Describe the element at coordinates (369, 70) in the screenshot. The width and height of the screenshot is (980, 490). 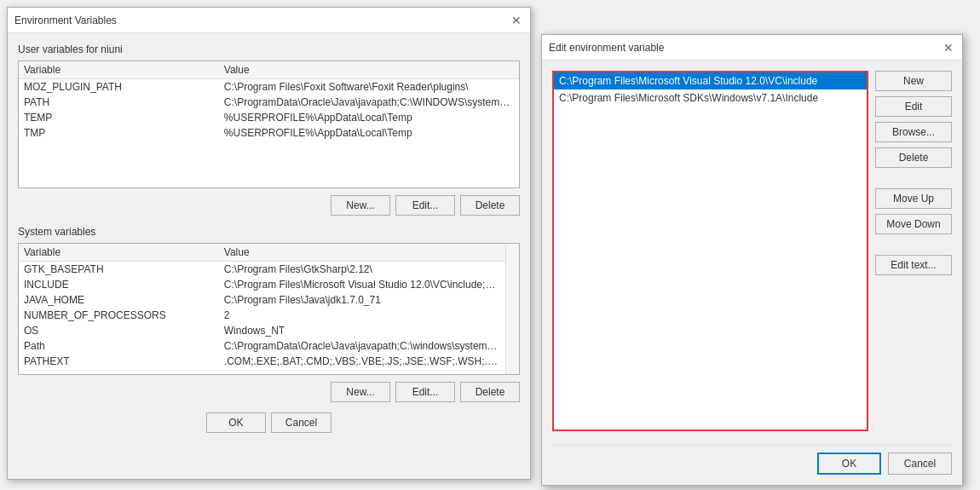
I see `user-table-header-val: Value` at that location.